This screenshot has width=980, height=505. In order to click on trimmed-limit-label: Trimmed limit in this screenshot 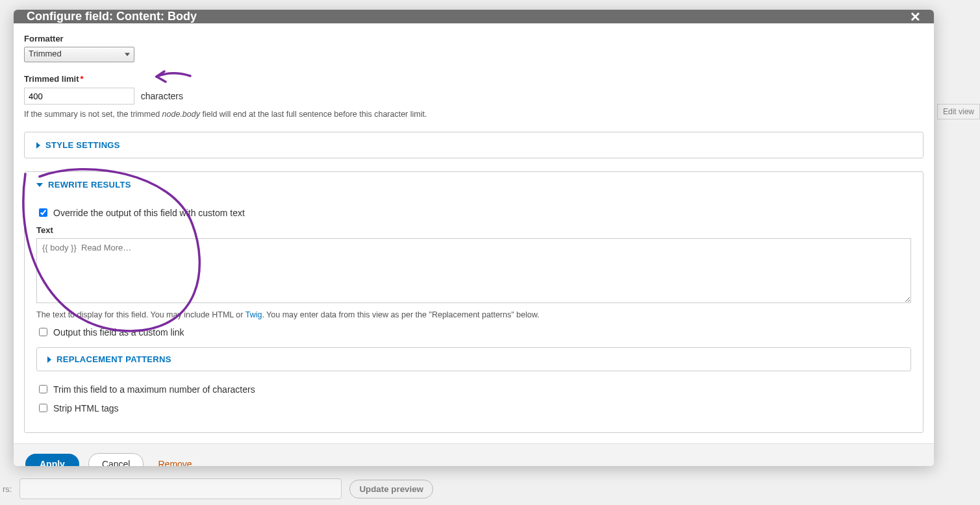, I will do `click(52, 79)`.